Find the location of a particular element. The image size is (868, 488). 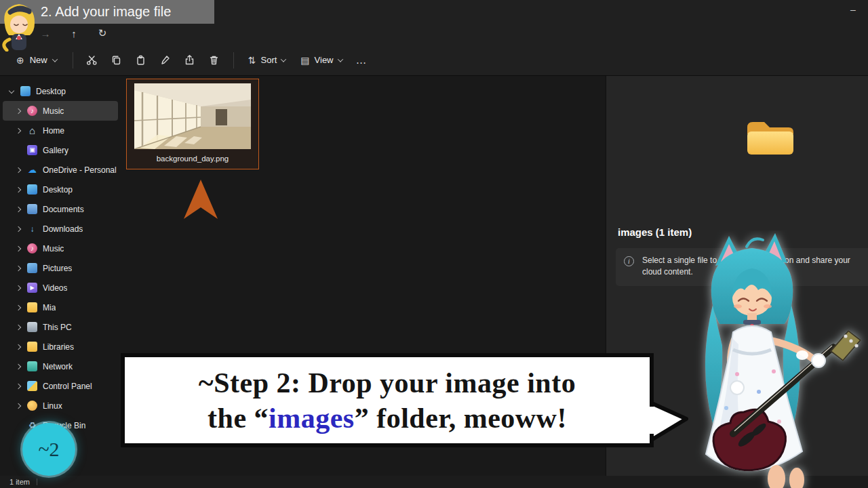

paste-button is located at coordinates (141, 60).